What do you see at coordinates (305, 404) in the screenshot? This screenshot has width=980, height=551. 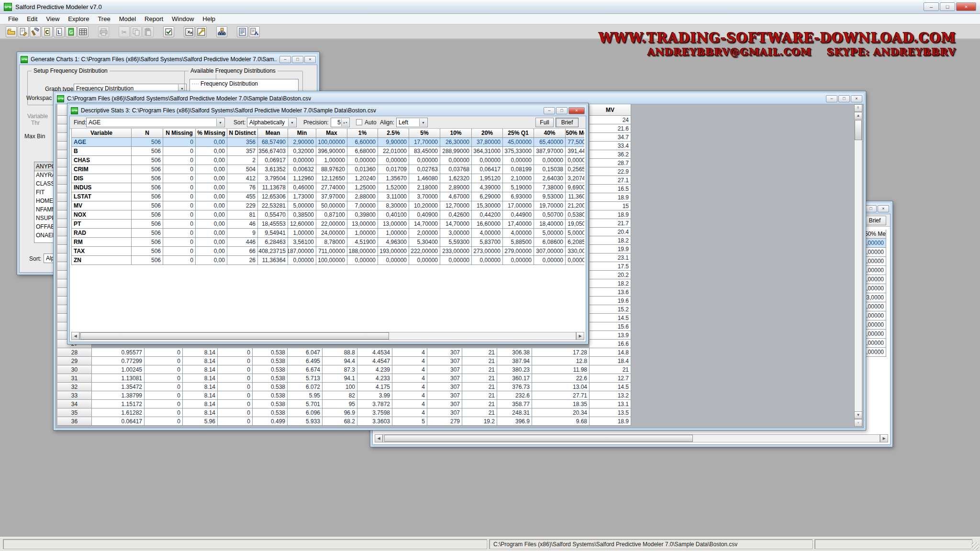 I see `data-cell: 5.701` at bounding box center [305, 404].